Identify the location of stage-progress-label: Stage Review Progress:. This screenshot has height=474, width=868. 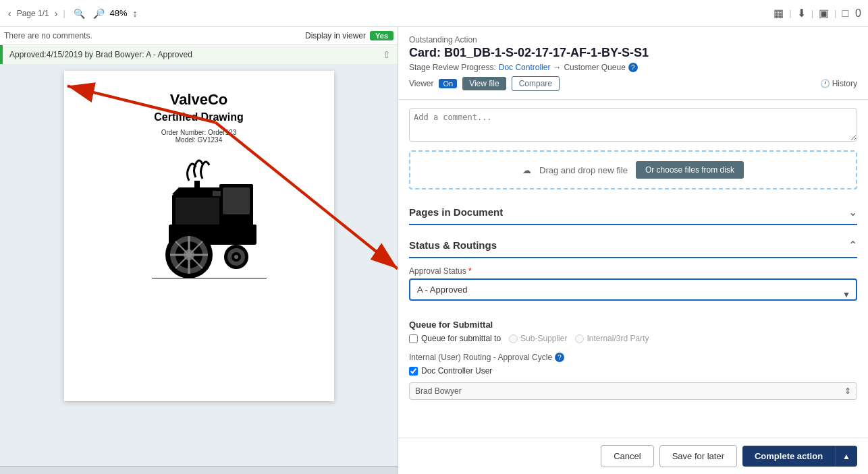
(452, 67).